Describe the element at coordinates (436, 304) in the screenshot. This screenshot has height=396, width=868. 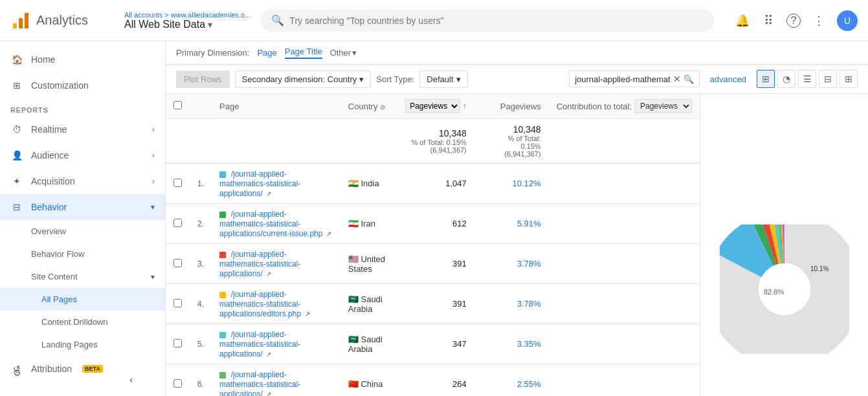
I see `row-pageviews-cell: 391` at that location.